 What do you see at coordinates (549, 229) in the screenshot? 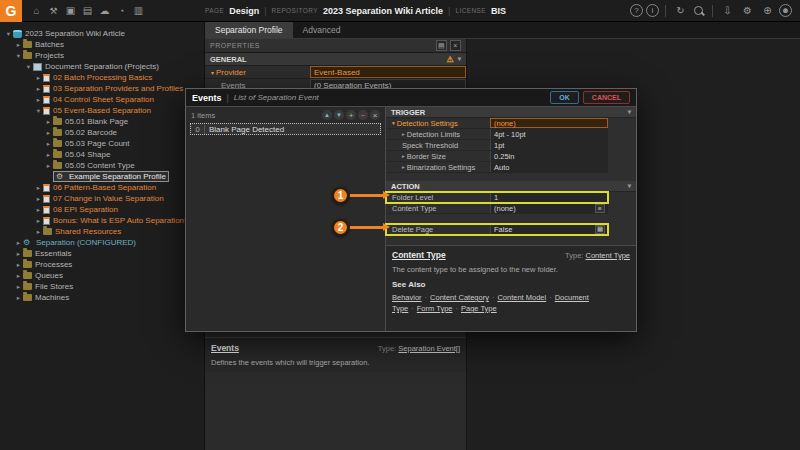
I see `delete-page-value: False` at bounding box center [549, 229].